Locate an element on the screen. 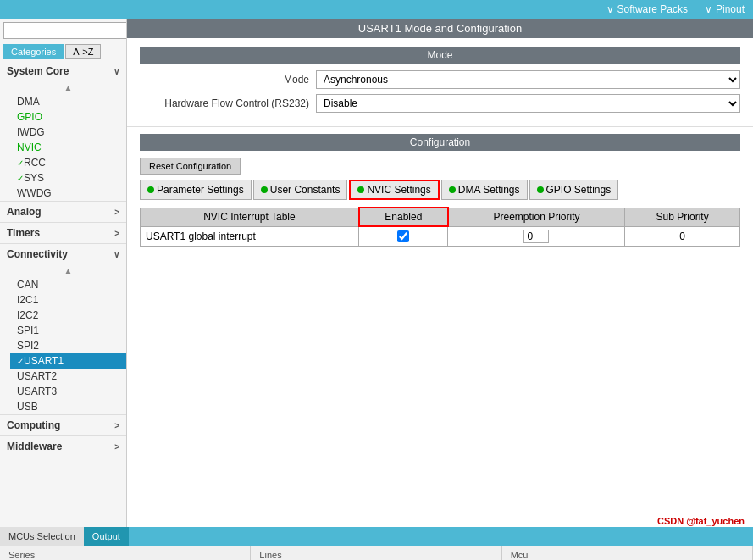 This screenshot has width=753, height=560. sidebar-tabs: Categories A->Z is located at coordinates (63, 52).